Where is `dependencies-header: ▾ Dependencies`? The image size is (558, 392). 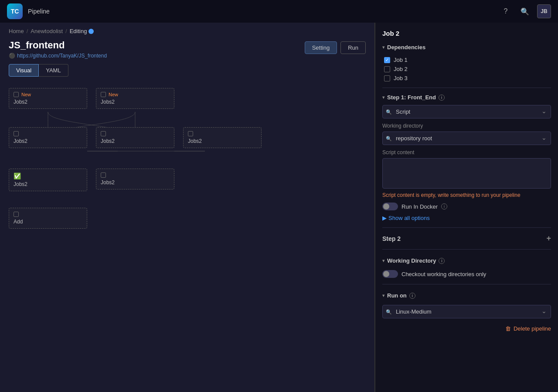 dependencies-header: ▾ Dependencies is located at coordinates (466, 47).